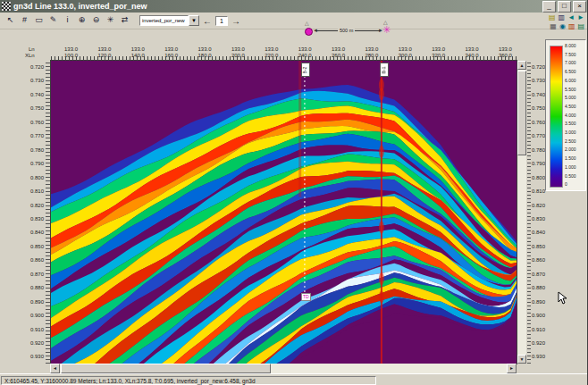 Image resolution: width=588 pixels, height=385 pixels. What do you see at coordinates (170, 21) in the screenshot?
I see `layer-dropdown: inverted_por_new ▼` at bounding box center [170, 21].